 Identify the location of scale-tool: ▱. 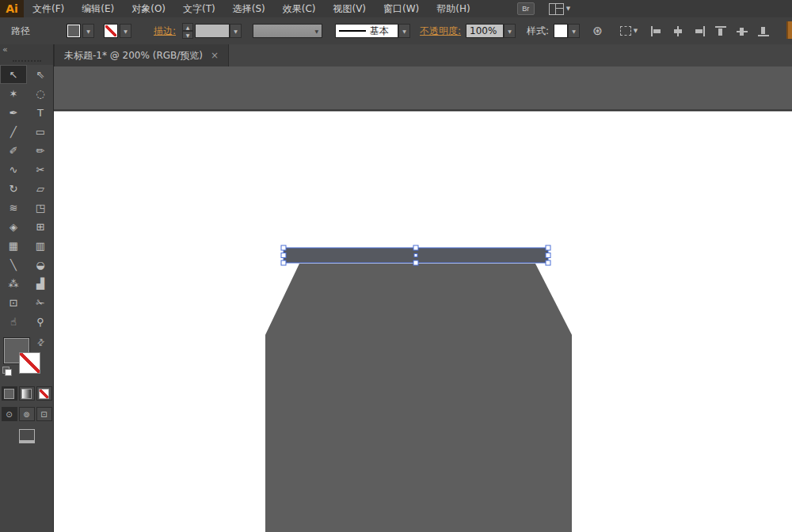
(40, 188).